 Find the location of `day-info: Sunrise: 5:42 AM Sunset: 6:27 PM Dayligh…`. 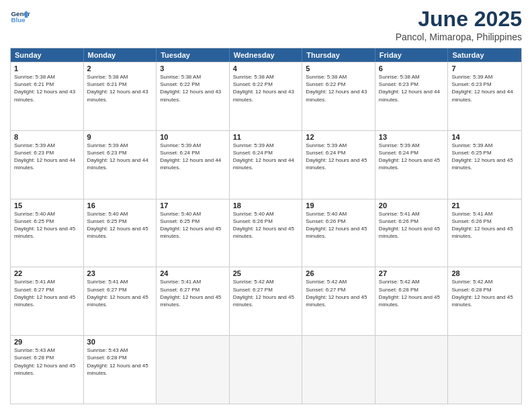

day-info: Sunrise: 5:42 AM Sunset: 6:27 PM Dayligh… is located at coordinates (266, 293).